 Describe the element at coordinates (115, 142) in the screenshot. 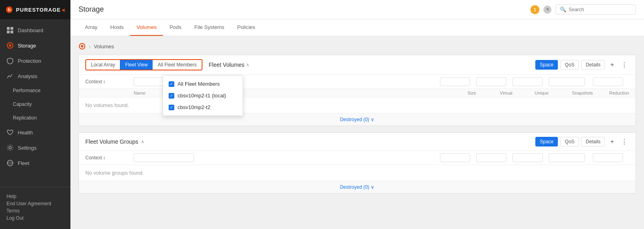

I see `fleet-volume-groups-title-area: Fleet Volume Groups ∧` at that location.